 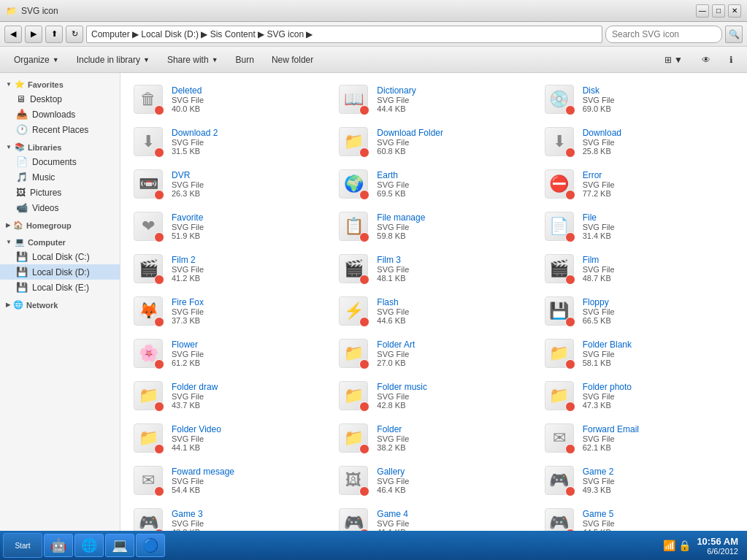 What do you see at coordinates (194, 387) in the screenshot?
I see `file-name: Folder draw` at bounding box center [194, 387].